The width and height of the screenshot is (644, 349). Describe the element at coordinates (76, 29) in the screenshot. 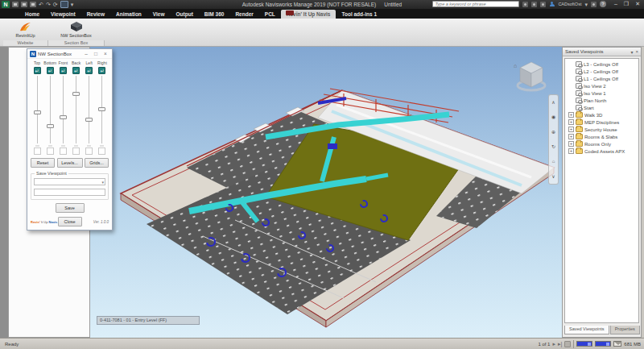

I see `nw-sectionbox-button: NW SectionBox` at that location.